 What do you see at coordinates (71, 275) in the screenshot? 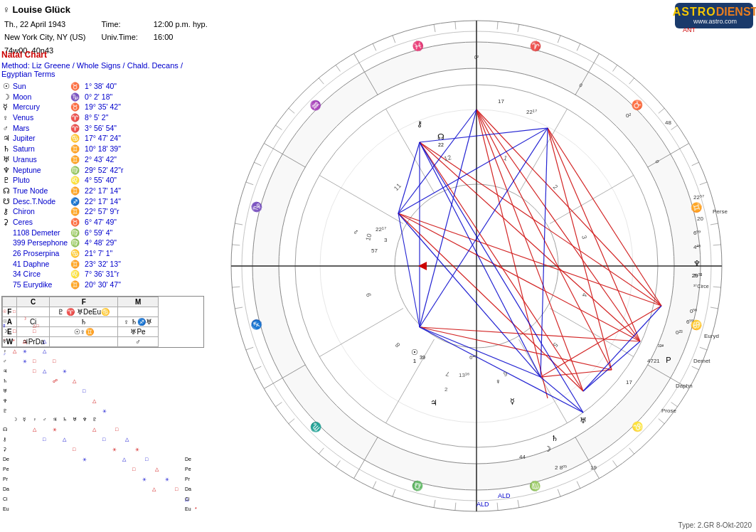
I see `planet-row: 34 Circe ♌ 7° 36' 31"r` at bounding box center [71, 275].